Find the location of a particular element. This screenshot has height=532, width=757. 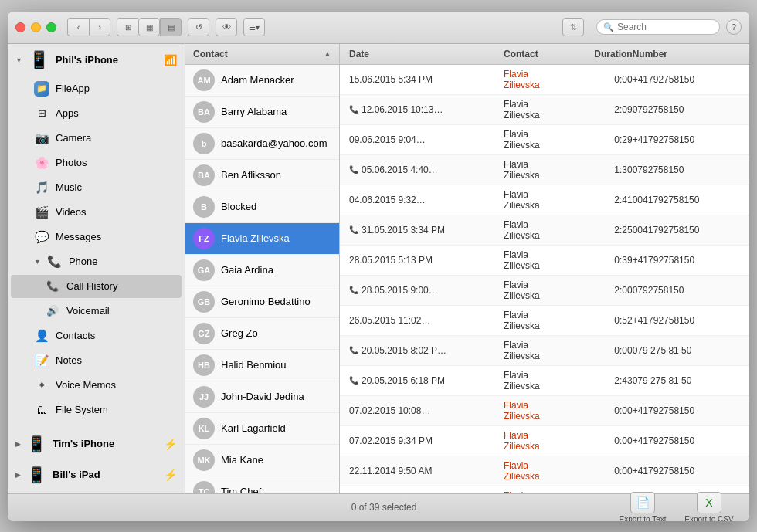

filter-button: ☰▾ is located at coordinates (254, 27).